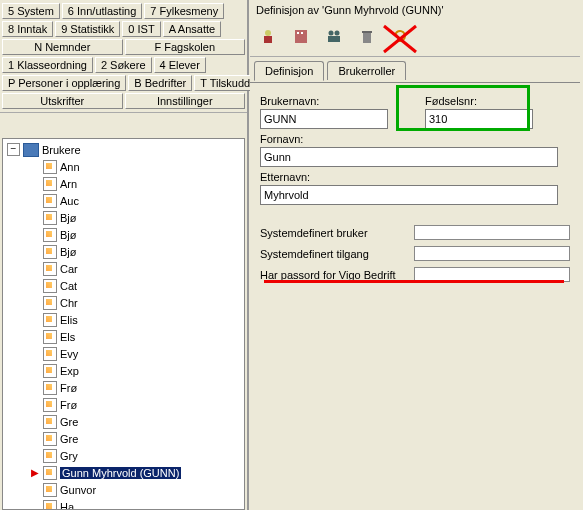 The width and height of the screenshot is (583, 510). I want to click on tree-item-label: Gre, so click(69, 439).